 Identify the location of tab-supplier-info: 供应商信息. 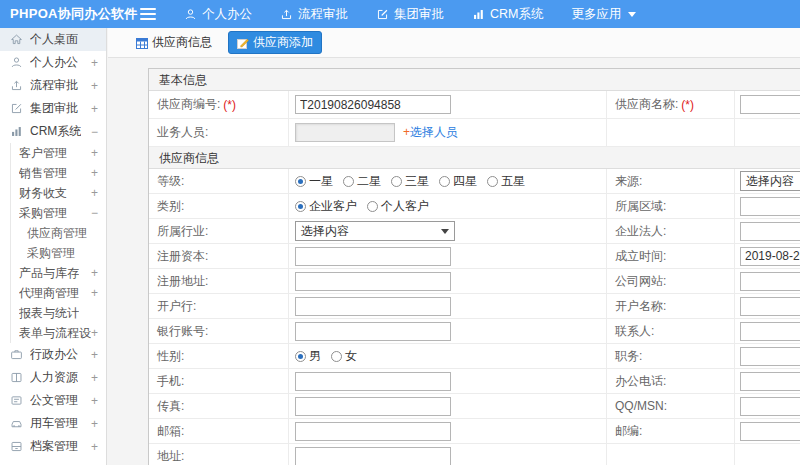
(174, 42).